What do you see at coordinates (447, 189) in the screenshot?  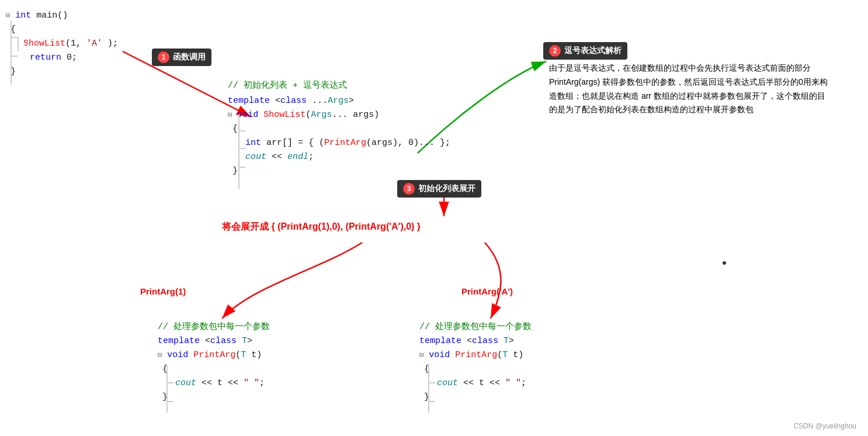 I see `badge-3-label: 初始化列表展开` at bounding box center [447, 189].